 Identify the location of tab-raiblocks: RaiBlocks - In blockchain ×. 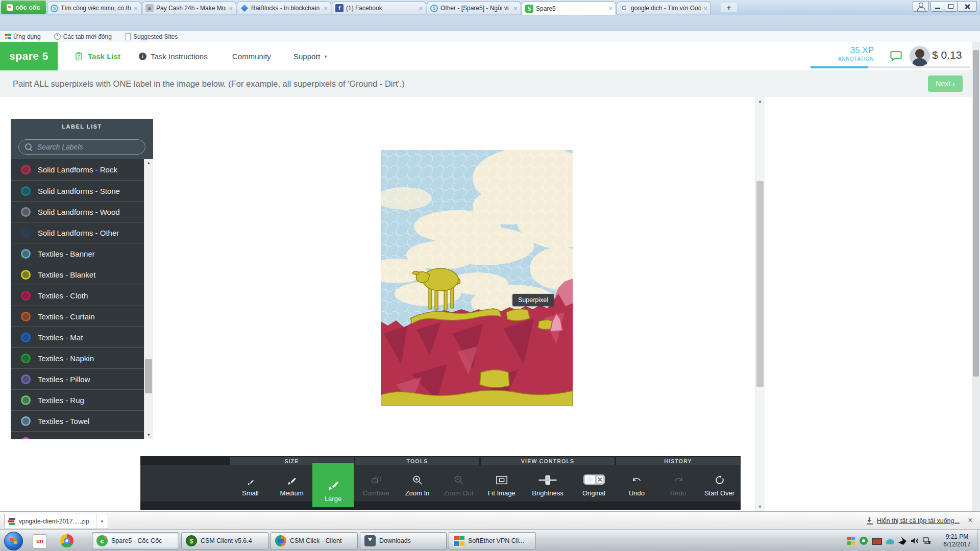
(284, 8).